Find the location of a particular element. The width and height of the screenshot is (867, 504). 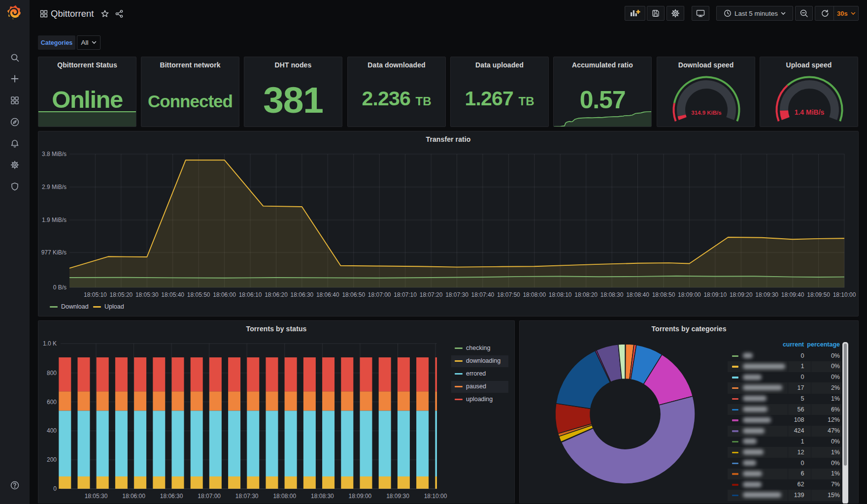

svg-text: 18:07:10 is located at coordinates (405, 295).